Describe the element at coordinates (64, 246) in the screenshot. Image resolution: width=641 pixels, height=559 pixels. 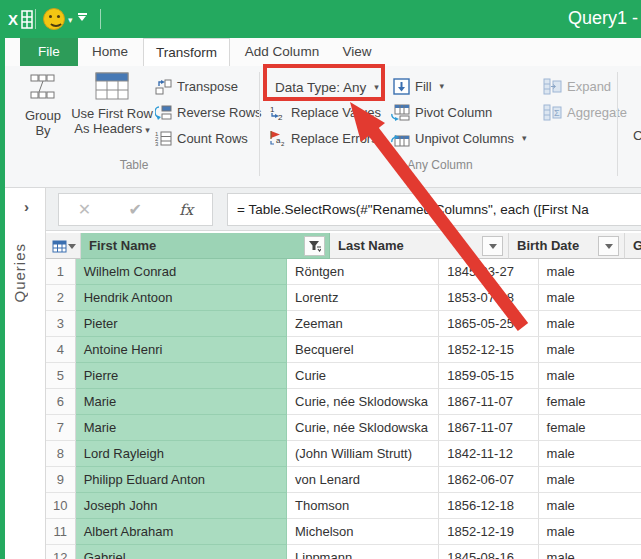
I see `table-corner-button` at that location.